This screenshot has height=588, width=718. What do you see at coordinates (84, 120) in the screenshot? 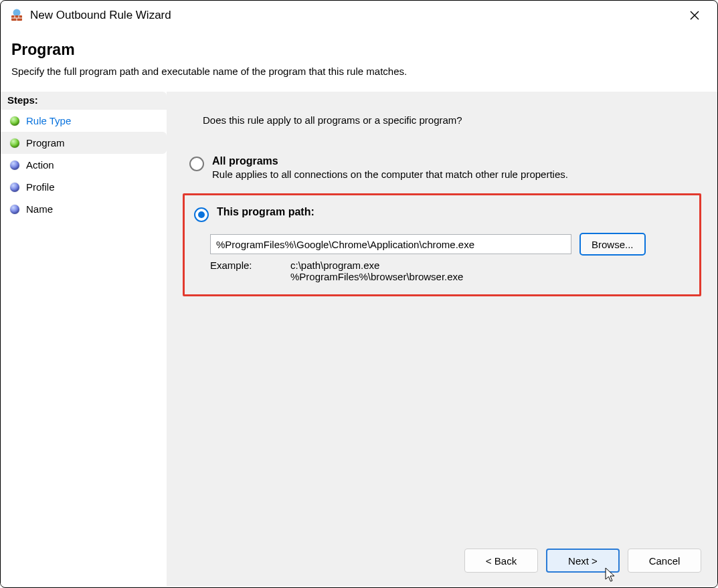
I see `step-rule-type: Rule Type` at bounding box center [84, 120].